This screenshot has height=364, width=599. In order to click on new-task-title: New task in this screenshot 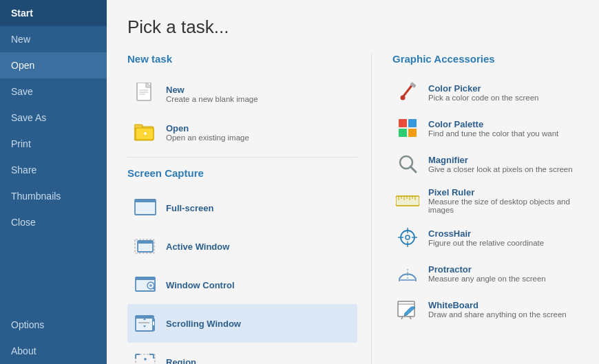, I will do `click(242, 59)`.